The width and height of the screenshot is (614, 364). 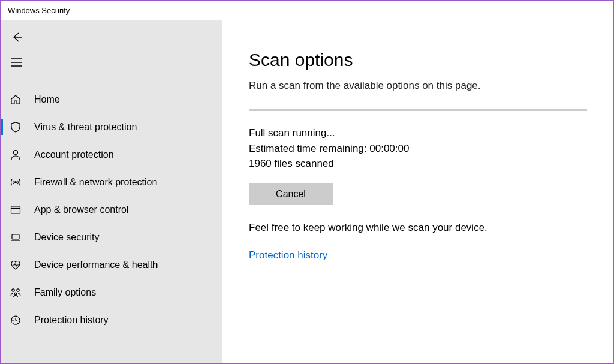 What do you see at coordinates (16, 155) in the screenshot?
I see `person-icon` at bounding box center [16, 155].